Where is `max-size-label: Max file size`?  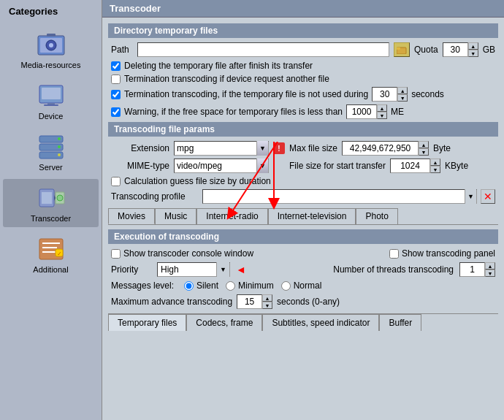
max-size-label: Max file size is located at coordinates (313, 148).